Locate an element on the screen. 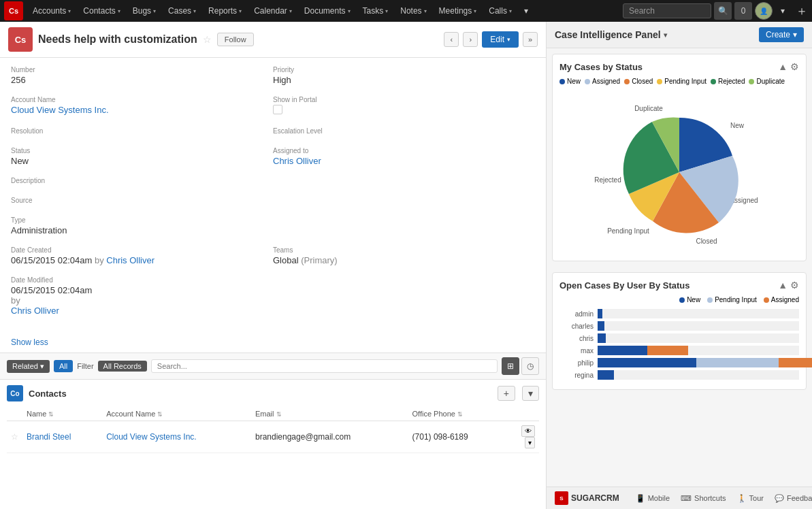 The image size is (812, 509). account-sort-icon: ⇅ is located at coordinates (160, 414).